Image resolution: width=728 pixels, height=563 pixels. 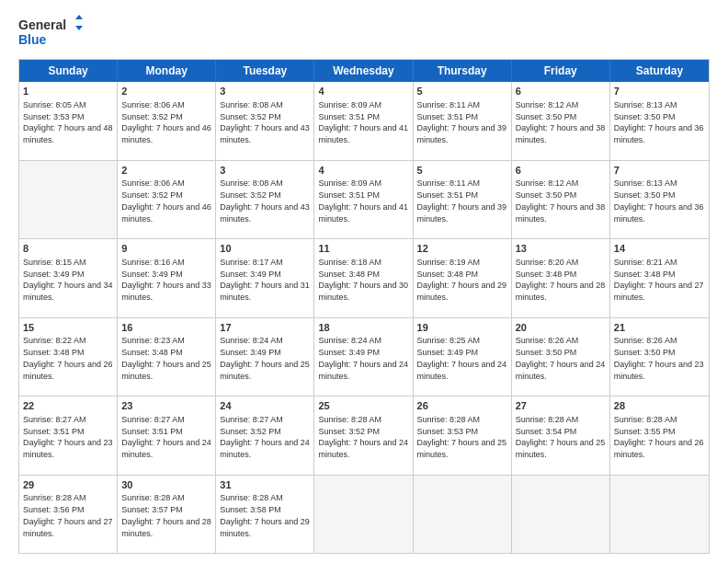 What do you see at coordinates (68, 357) in the screenshot?
I see `calendar-cell: 15Sunrise: 8:22 AMSunset: 3:48 PMDayligh…` at bounding box center [68, 357].